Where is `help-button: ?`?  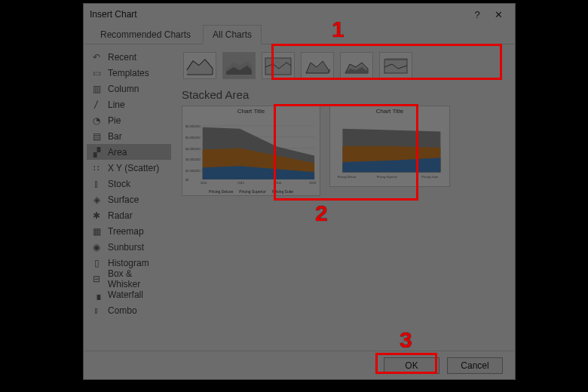 help-button: ? is located at coordinates (477, 14).